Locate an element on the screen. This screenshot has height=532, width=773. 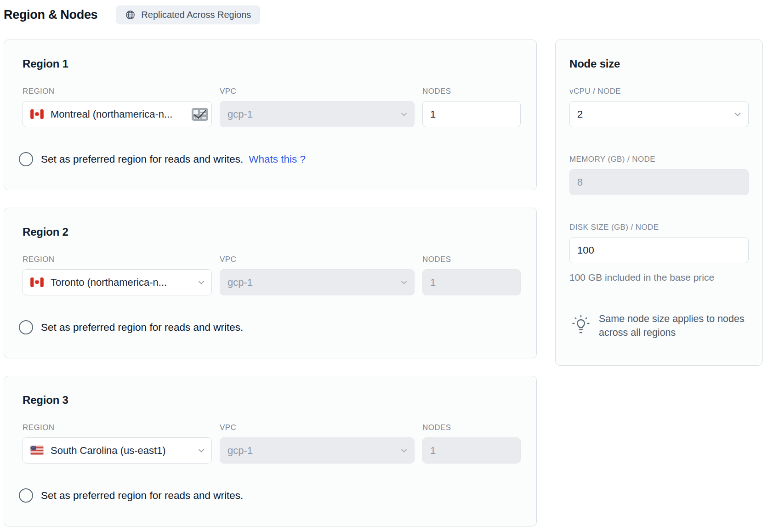
region-1-nodes-input is located at coordinates (472, 114).